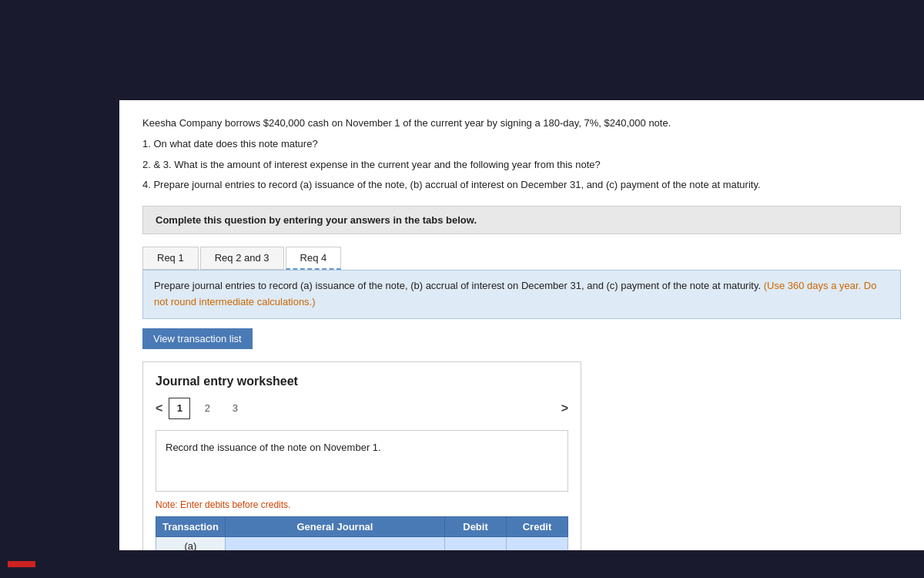 The image size is (924, 578). I want to click on tab-req1: Req 1, so click(171, 258).